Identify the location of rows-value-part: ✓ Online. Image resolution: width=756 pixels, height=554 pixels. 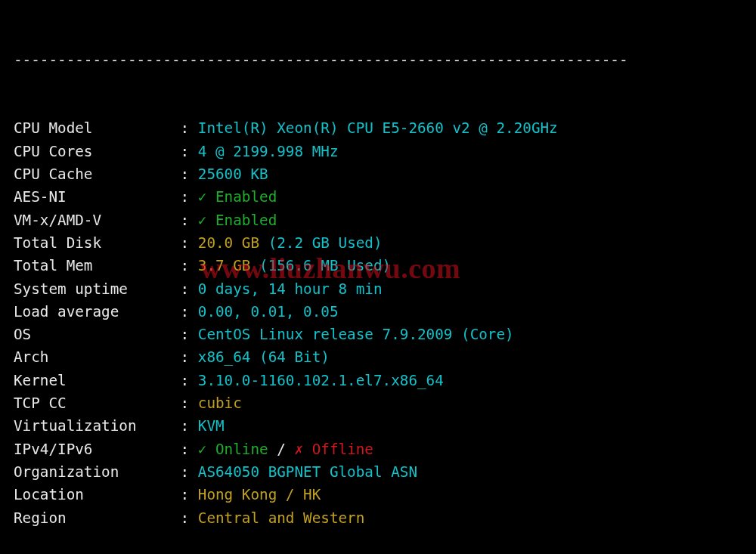
(233, 449).